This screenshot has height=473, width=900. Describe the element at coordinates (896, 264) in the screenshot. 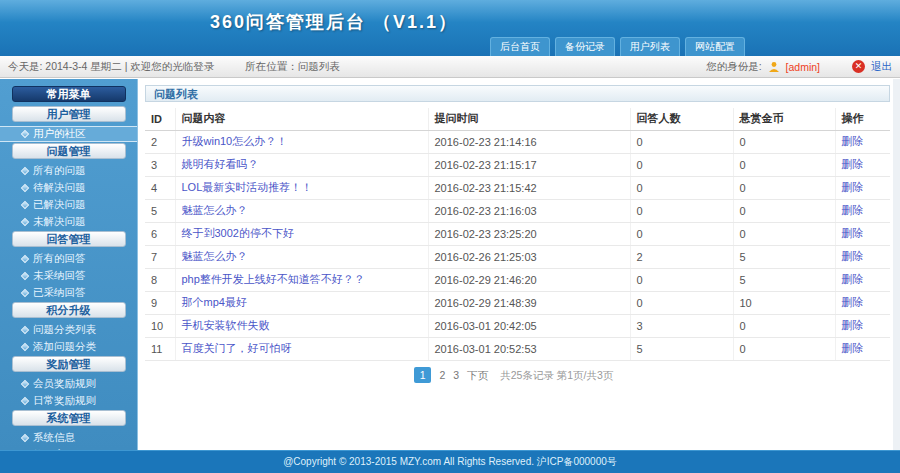

I see `scrollbar-track` at that location.